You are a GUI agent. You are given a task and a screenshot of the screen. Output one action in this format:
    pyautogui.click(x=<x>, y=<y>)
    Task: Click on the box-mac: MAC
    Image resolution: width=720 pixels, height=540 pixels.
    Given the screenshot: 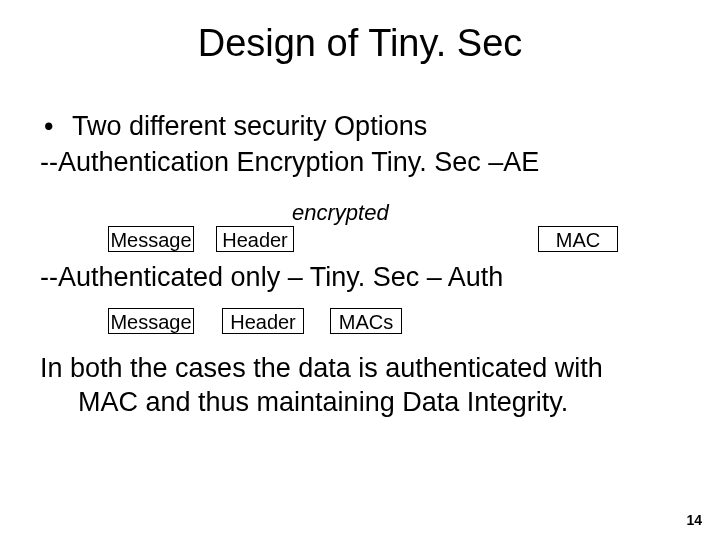 What is the action you would take?
    pyautogui.click(x=578, y=239)
    